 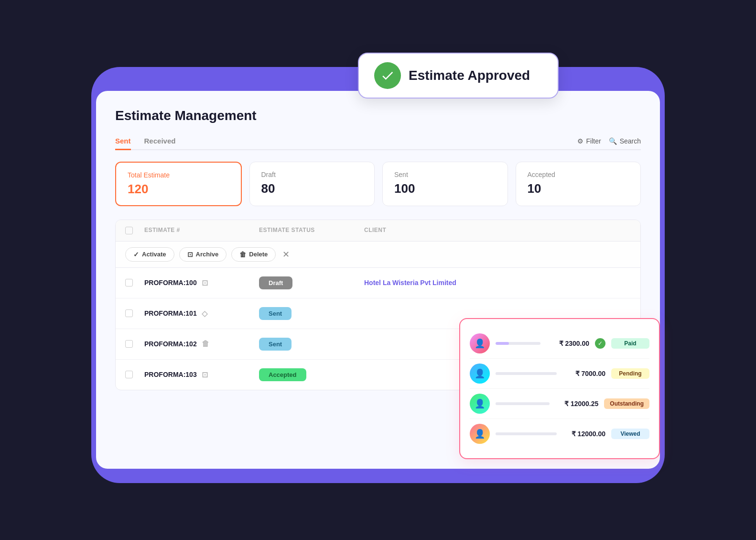 What do you see at coordinates (202, 375) in the screenshot?
I see `estimate-id-4: PROFORMA:103 ⊡` at bounding box center [202, 375].